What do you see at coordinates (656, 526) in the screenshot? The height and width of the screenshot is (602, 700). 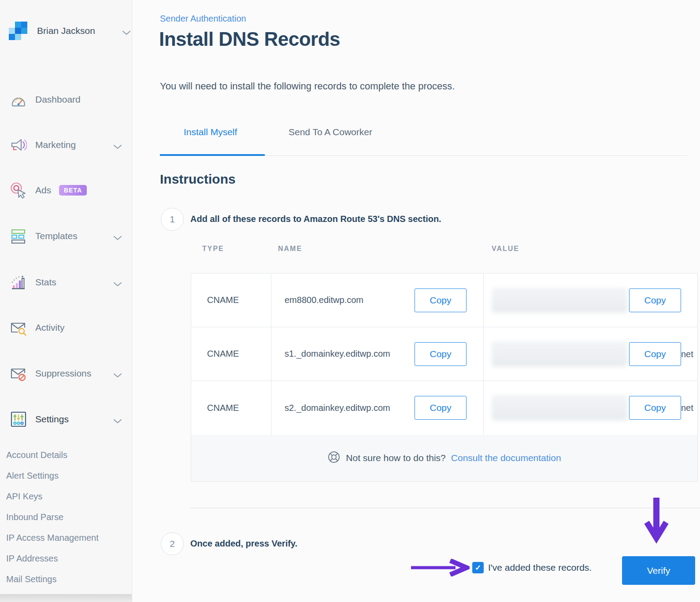 I see `annotation-arrow-down-icon` at bounding box center [656, 526].